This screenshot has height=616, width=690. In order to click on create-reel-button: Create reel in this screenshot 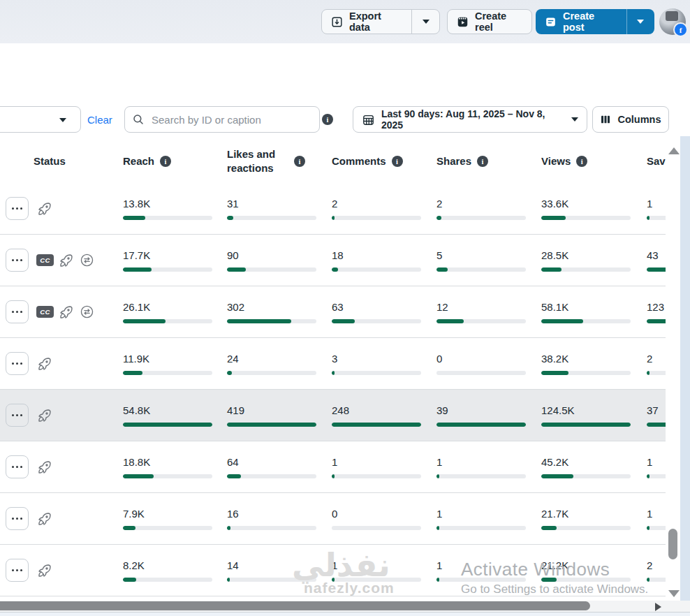, I will do `click(490, 22)`.